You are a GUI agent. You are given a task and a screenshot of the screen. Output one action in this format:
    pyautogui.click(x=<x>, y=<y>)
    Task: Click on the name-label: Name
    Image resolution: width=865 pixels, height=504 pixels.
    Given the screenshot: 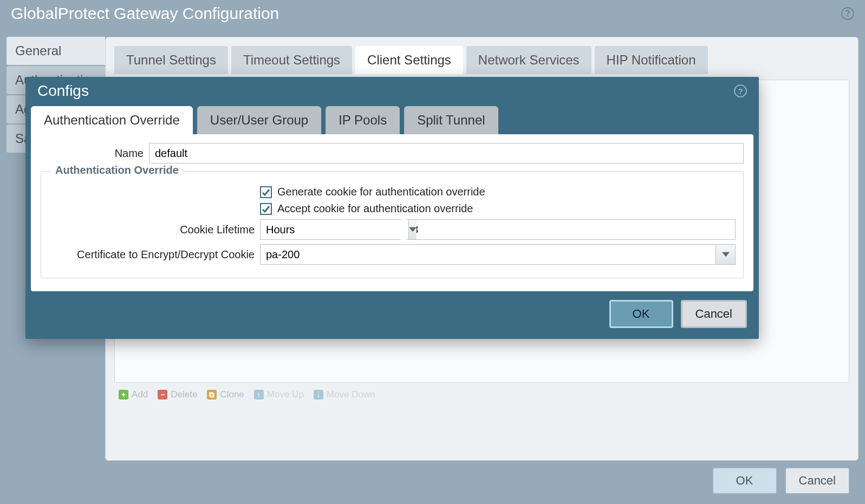 What is the action you would take?
    pyautogui.click(x=92, y=154)
    